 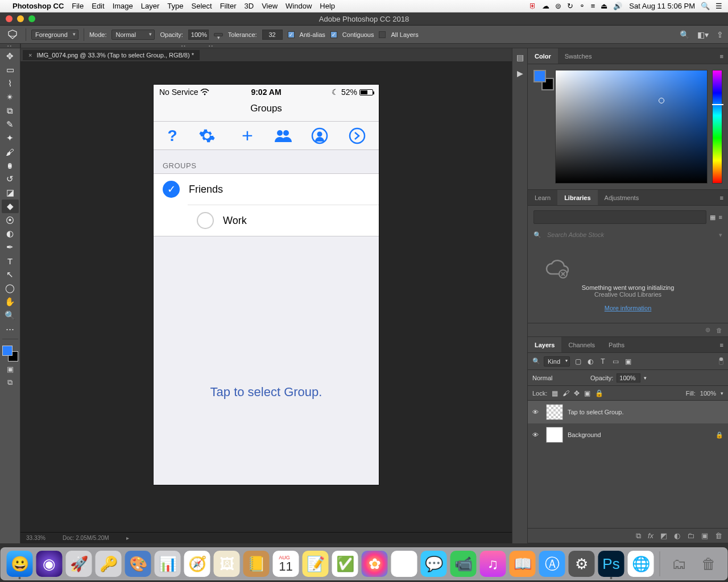 I want to click on layer-opacity-input: 100%, so click(x=628, y=378).